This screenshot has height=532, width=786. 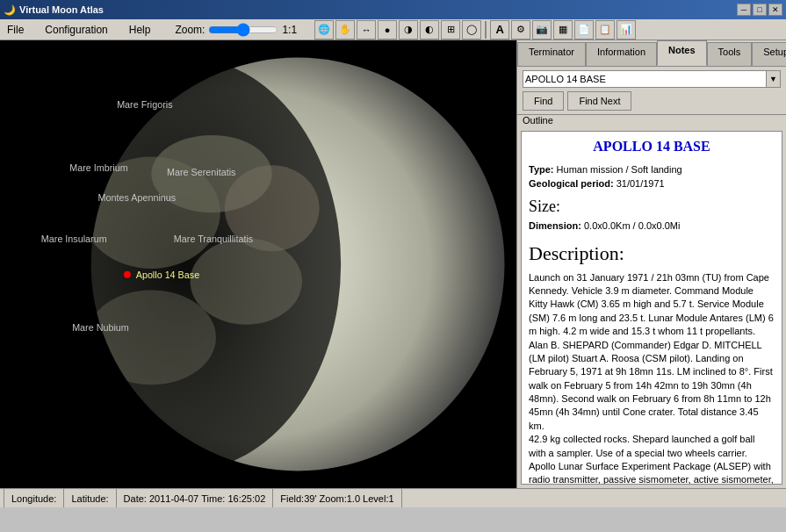 What do you see at coordinates (144, 104) in the screenshot?
I see `mare-frigoris-label: Mare Frigoris` at bounding box center [144, 104].